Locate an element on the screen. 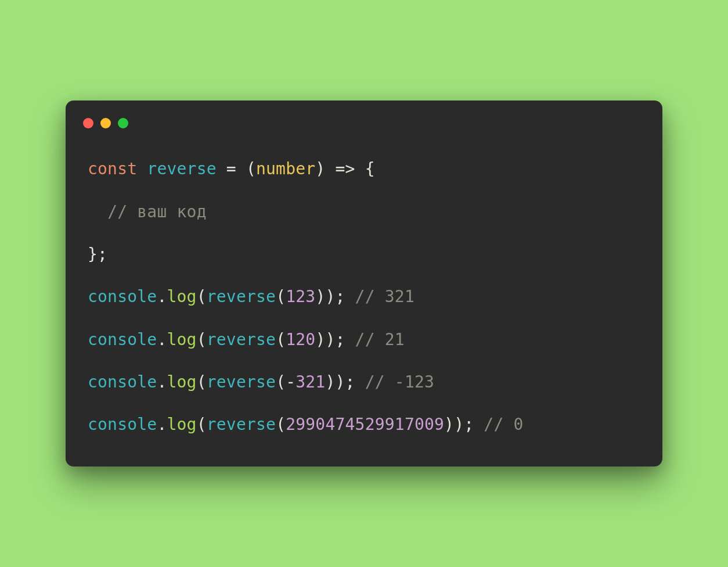  close-icon is located at coordinates (88, 123).